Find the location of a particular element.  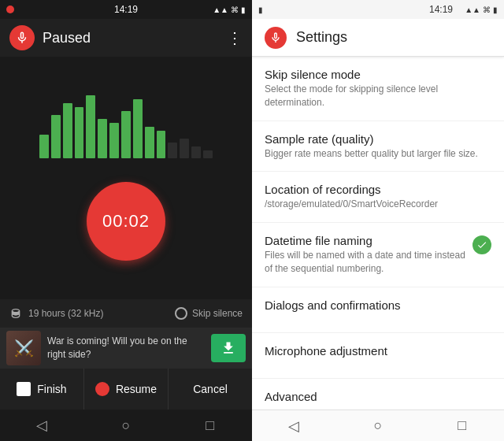

resume-label: Resume is located at coordinates (136, 389).